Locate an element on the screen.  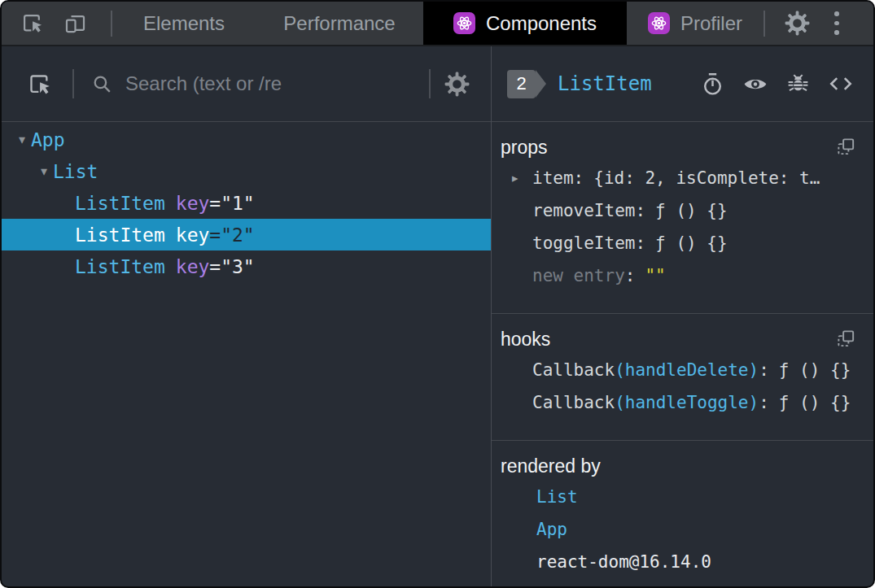
rendered-by-list-link: List is located at coordinates (682, 497).